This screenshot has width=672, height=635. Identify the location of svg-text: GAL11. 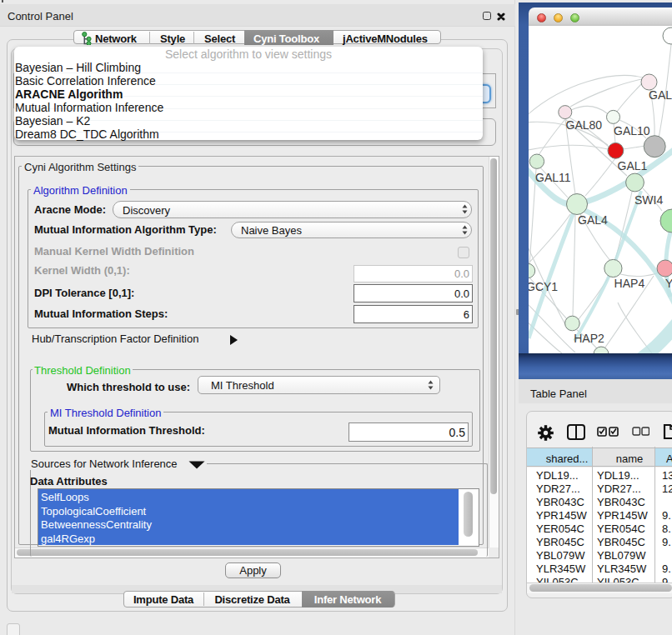
(554, 178).